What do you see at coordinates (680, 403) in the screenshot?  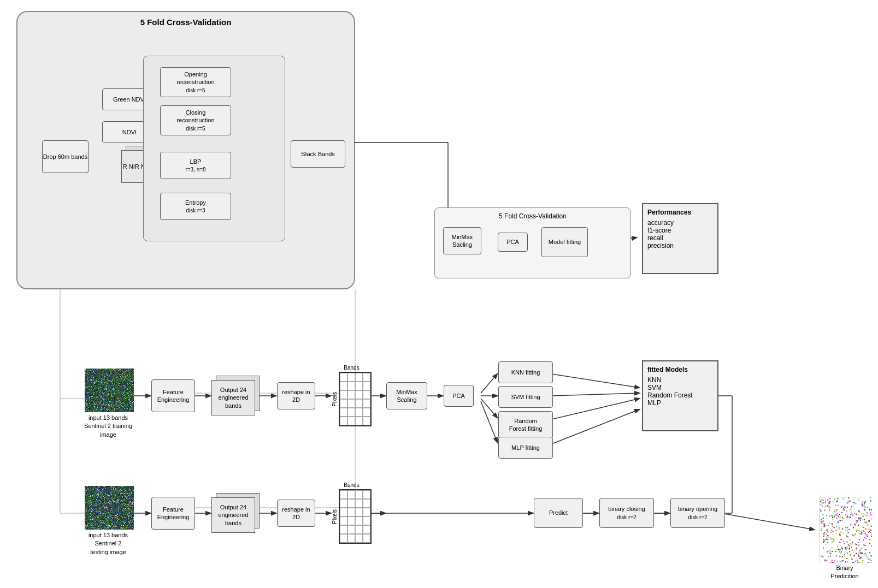 I see `fitted-mlp: MLP` at bounding box center [680, 403].